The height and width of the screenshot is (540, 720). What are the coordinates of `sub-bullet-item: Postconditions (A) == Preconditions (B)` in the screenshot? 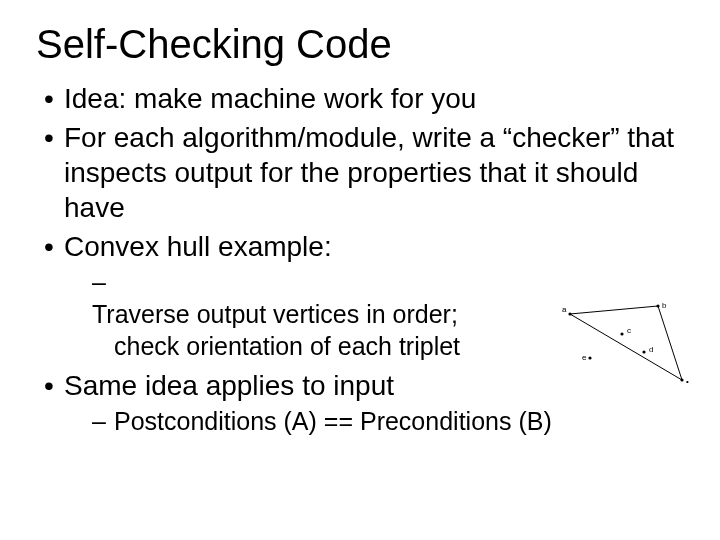 It's located at (374, 421).